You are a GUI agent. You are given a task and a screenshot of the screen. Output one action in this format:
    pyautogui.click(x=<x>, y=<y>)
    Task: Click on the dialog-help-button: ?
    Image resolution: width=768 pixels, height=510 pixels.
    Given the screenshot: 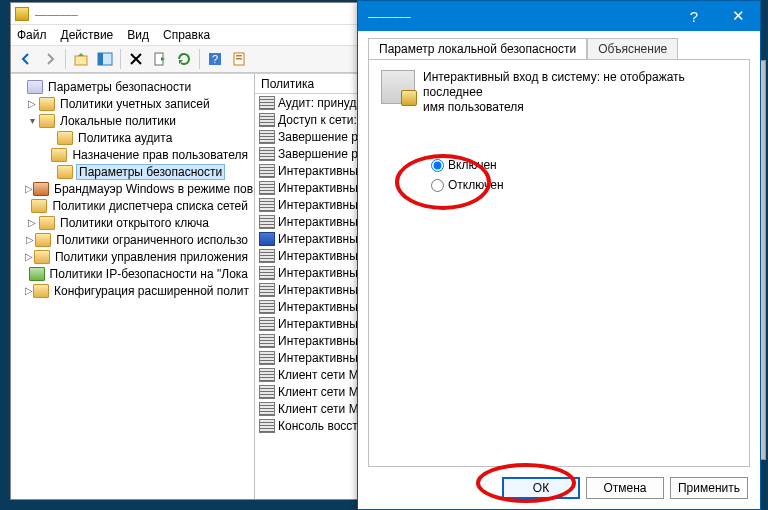 What is the action you would take?
    pyautogui.click(x=694, y=16)
    